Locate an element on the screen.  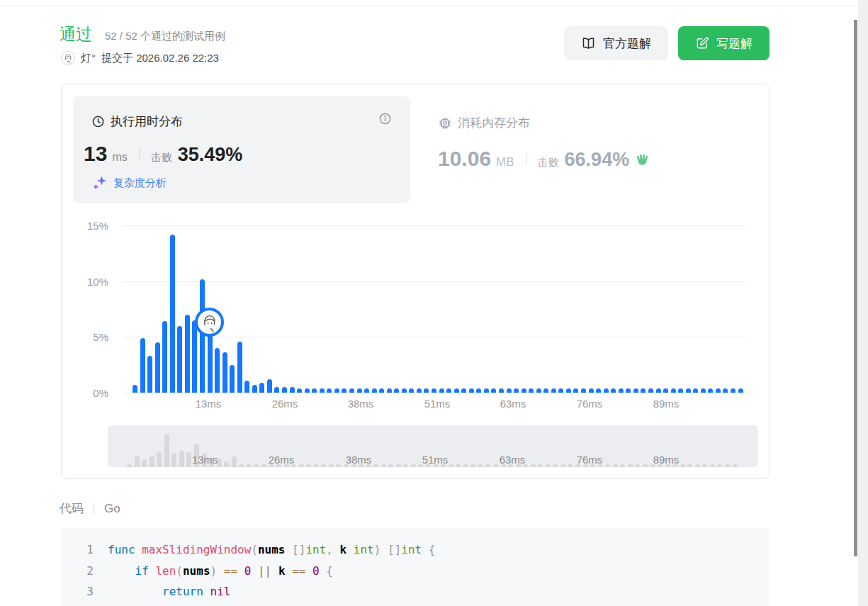
minimap-tick-label: 13ms is located at coordinates (205, 459).